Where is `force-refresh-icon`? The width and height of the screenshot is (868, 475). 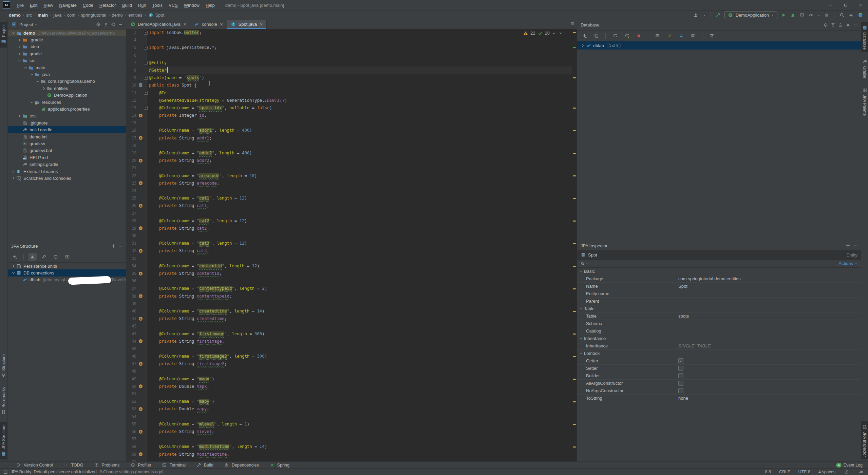
force-refresh-icon is located at coordinates (627, 36).